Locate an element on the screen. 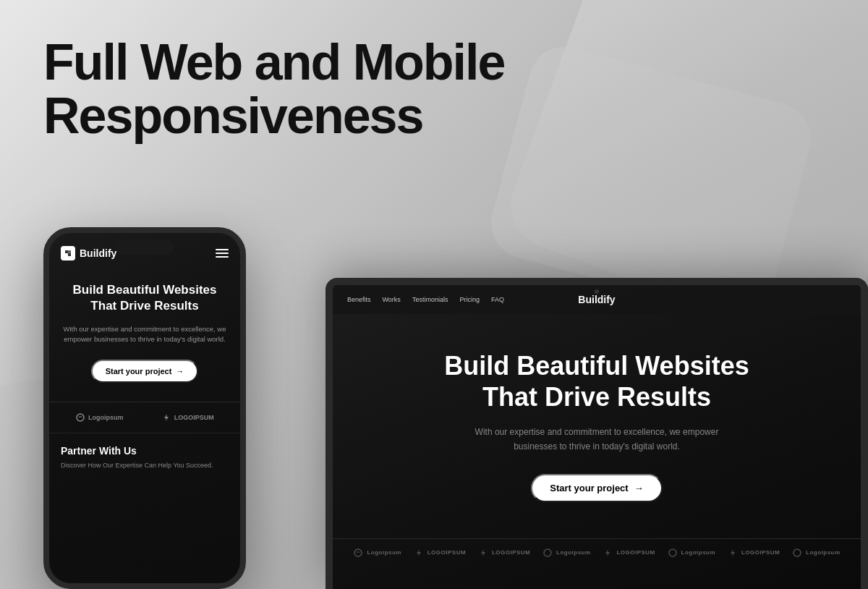 This screenshot has width=868, height=589. laptop-hero-title: Build Beautiful Websites That Drive Resu… is located at coordinates (597, 381).